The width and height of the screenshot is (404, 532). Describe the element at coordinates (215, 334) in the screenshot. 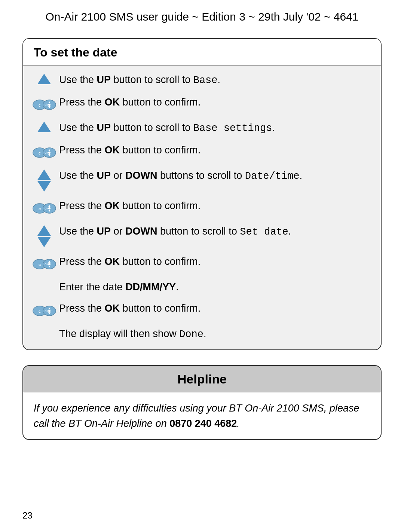

I see `step-11-text: The display will then show Done.` at that location.